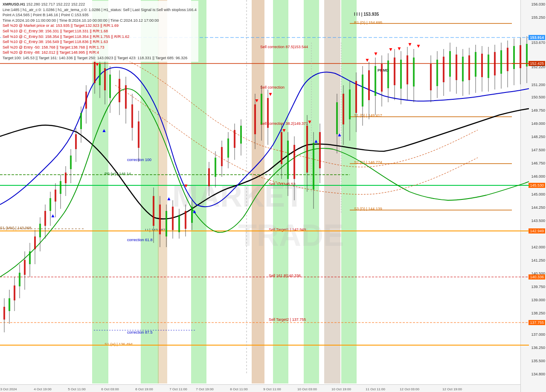  Describe the element at coordinates (538, 348) in the screenshot. I see `price-136-25: 136.250` at that location.